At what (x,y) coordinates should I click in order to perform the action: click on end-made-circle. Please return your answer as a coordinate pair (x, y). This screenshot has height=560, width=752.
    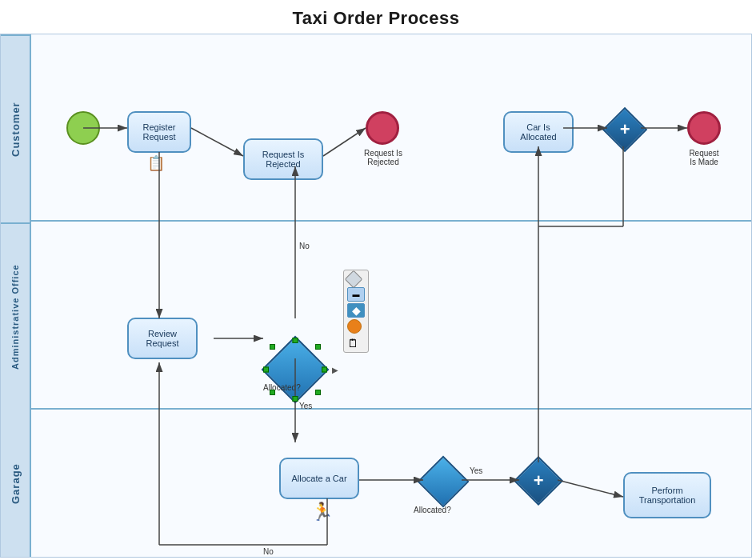
    Looking at the image, I should click on (704, 128).